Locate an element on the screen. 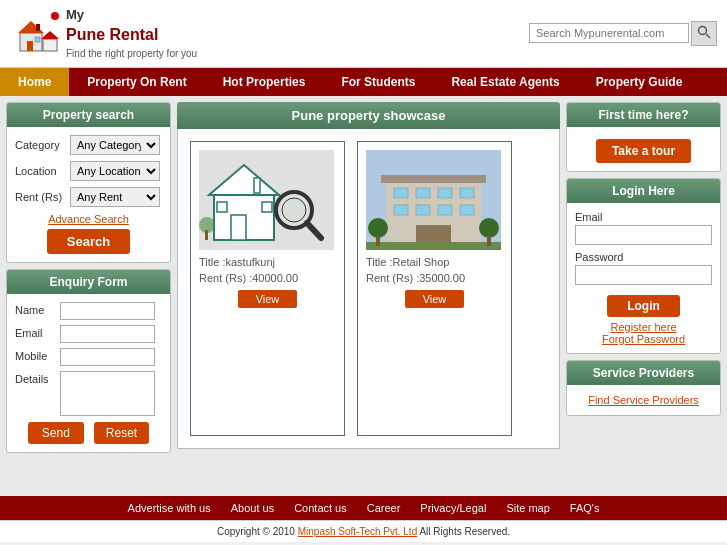 Image resolution: width=727 pixels, height=545 pixels. rent-select: Any Rent is located at coordinates (115, 197).